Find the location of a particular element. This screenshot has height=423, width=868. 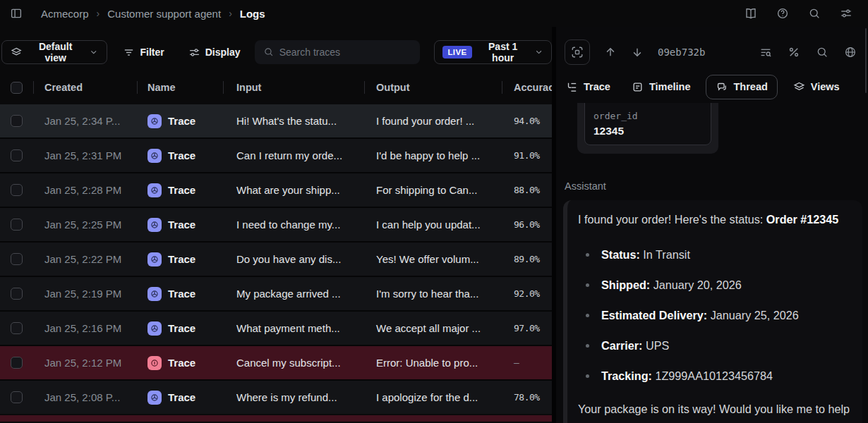

row-output: Yes! We offer volum... is located at coordinates (433, 259).